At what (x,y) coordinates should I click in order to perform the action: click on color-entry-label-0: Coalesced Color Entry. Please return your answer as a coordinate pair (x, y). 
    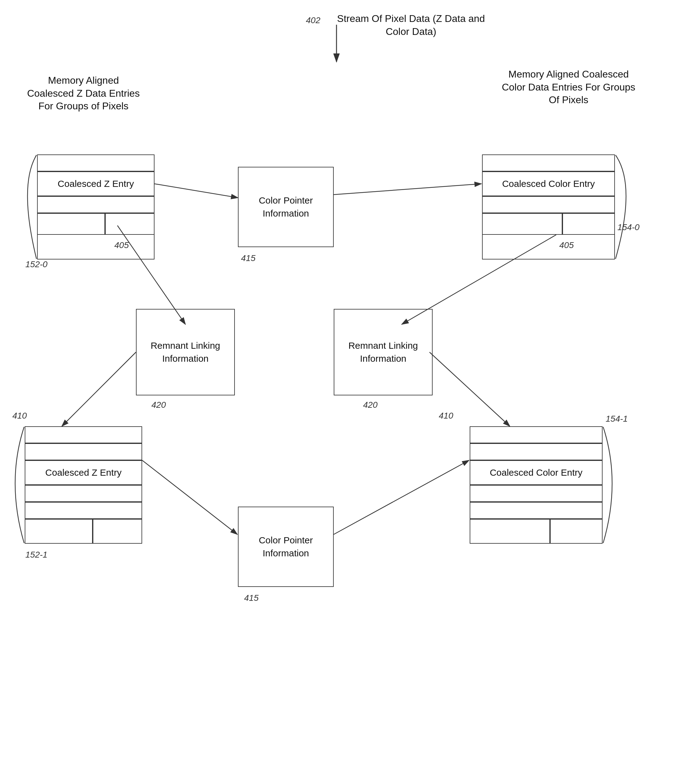
    Looking at the image, I should click on (548, 184).